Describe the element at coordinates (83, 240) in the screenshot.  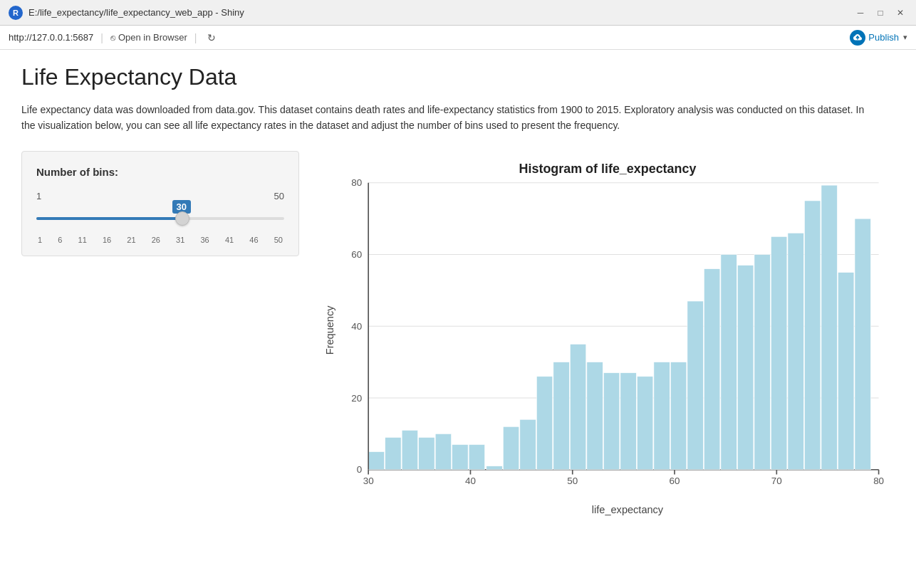
I see `tick-11: 11` at that location.